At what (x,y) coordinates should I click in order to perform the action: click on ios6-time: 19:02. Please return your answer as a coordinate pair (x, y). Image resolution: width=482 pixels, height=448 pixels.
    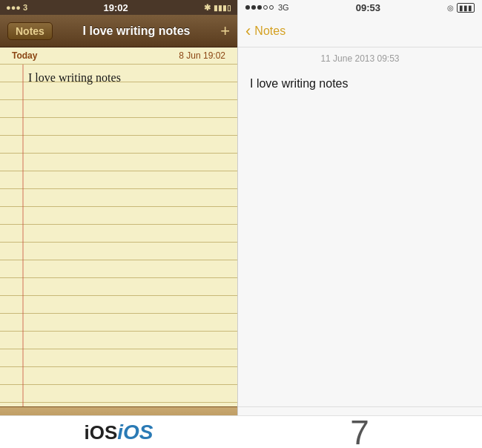
    Looking at the image, I should click on (116, 7).